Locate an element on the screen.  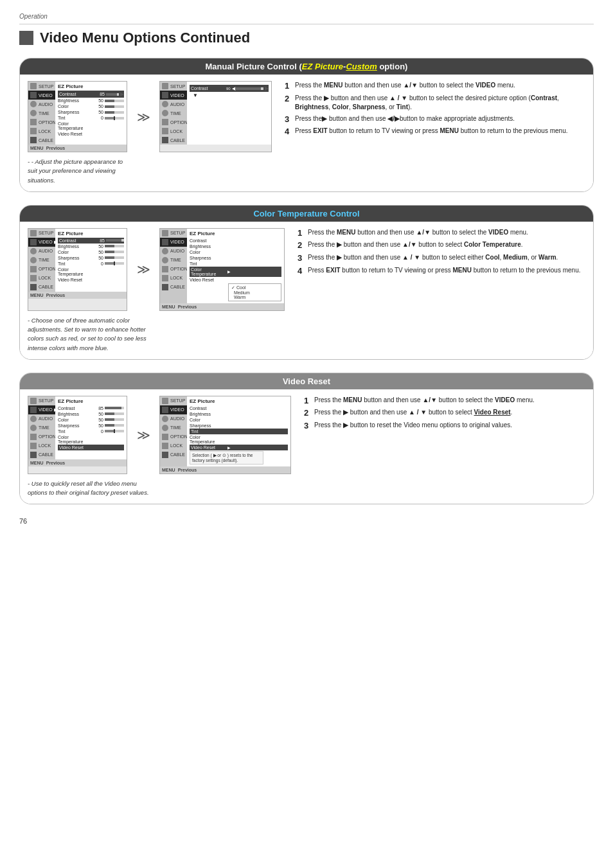
sidebar-setup-3: SETUP is located at coordinates (42, 401).